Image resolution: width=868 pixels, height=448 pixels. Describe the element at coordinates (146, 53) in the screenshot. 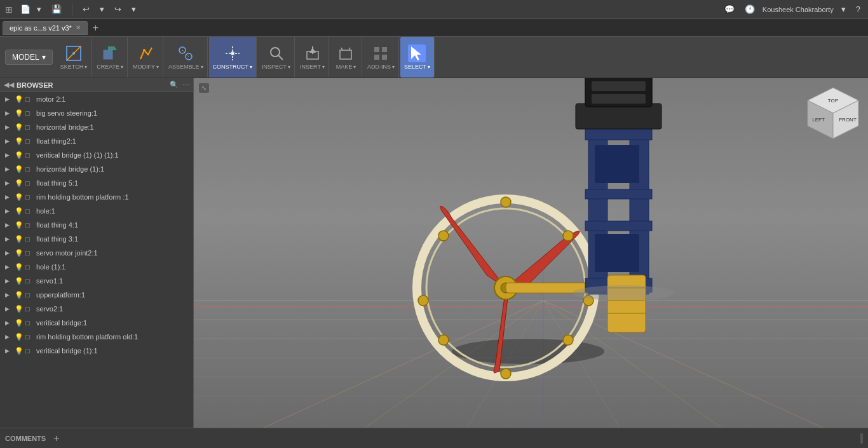

I see `modify-icon` at that location.